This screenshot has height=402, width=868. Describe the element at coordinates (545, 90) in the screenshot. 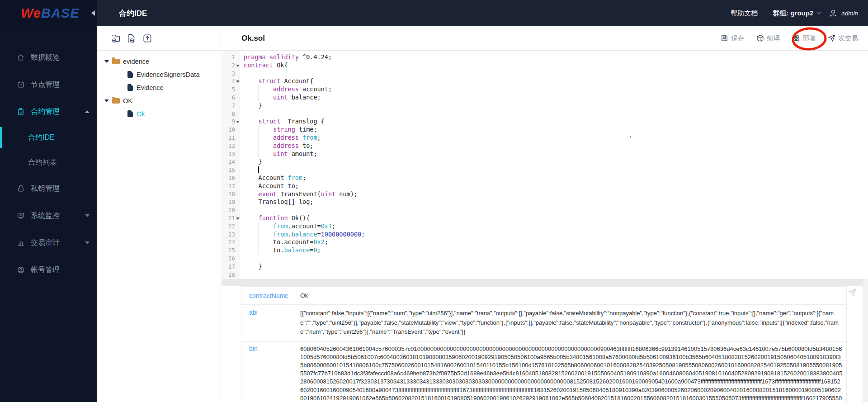

I see `code-line-5: 5 address account;` at that location.